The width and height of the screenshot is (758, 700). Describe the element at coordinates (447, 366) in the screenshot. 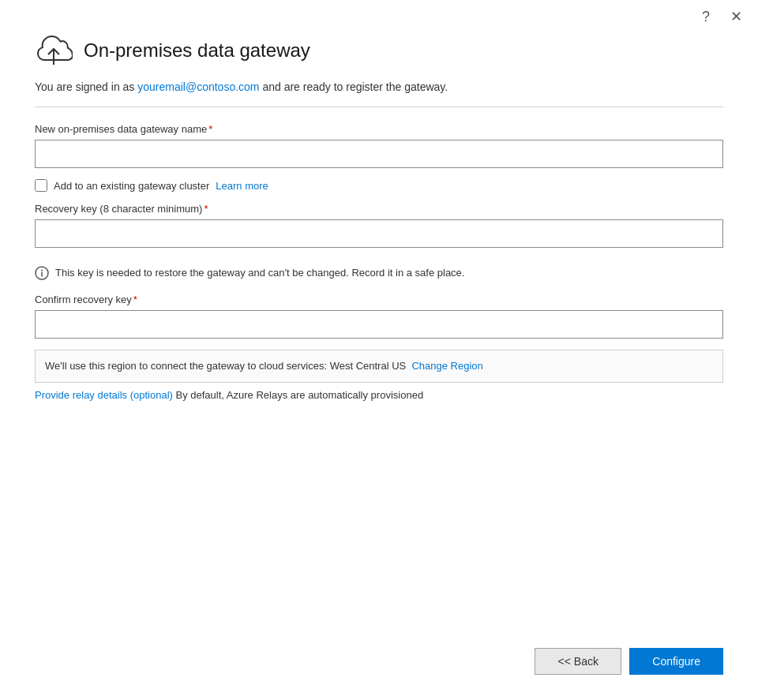

I see `change-region-link: Change Region` at that location.